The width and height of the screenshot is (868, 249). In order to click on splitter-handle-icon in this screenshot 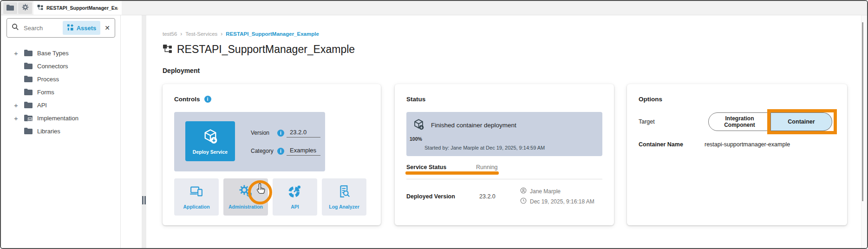, I will do `click(144, 200)`.